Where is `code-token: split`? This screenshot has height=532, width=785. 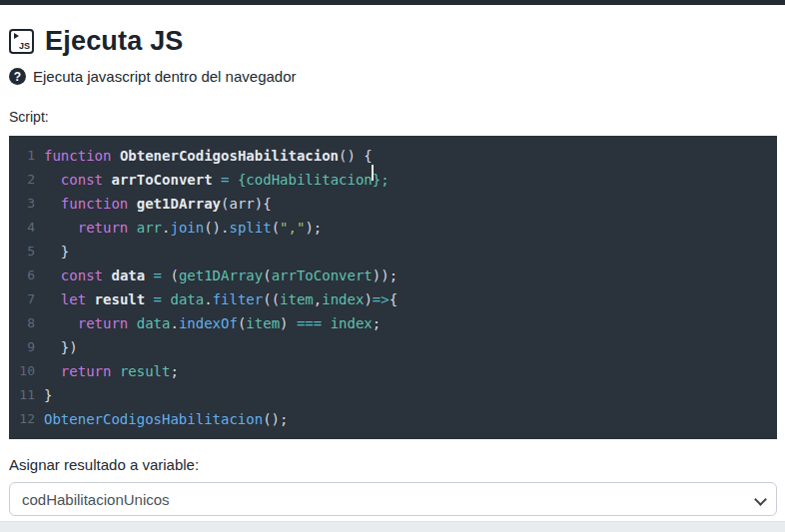
code-token: split is located at coordinates (250, 228).